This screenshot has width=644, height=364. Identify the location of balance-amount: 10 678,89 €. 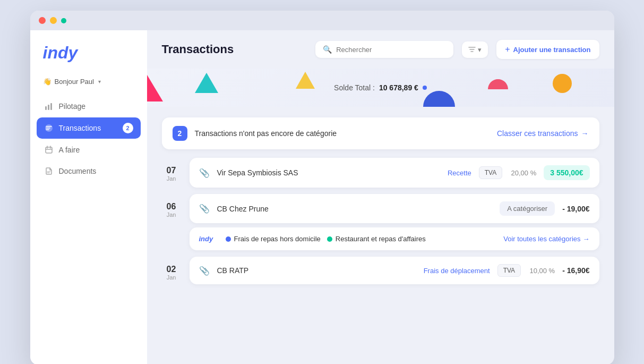
(399, 88).